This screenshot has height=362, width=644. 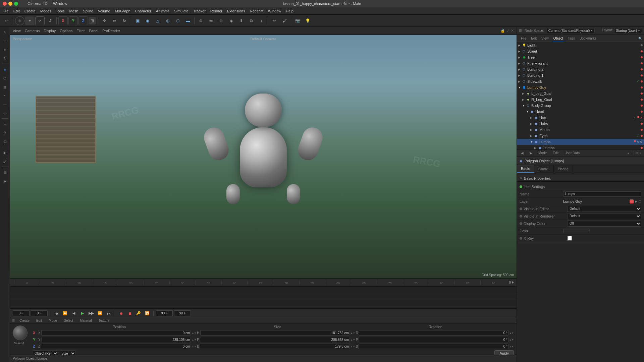 I want to click on tree-item-head: ▼ ▣ Head, so click(x=580, y=112).